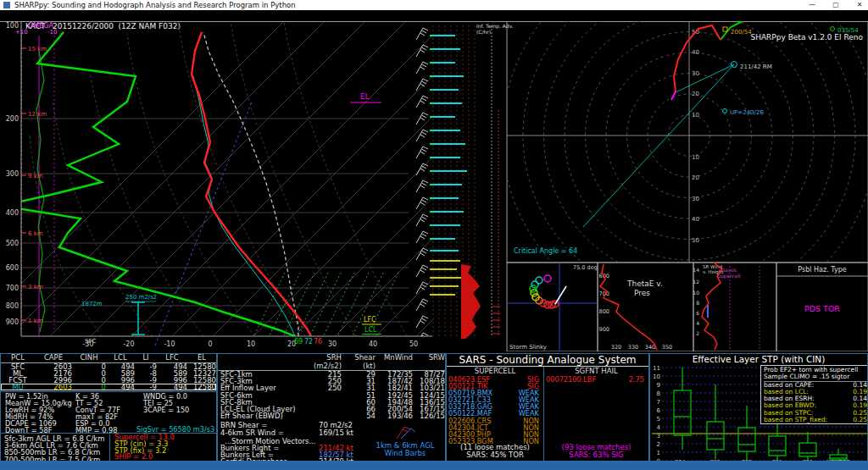 The image size is (868, 470). What do you see at coordinates (421, 181) in the screenshot?
I see `wind-barb-column` at bounding box center [421, 181].